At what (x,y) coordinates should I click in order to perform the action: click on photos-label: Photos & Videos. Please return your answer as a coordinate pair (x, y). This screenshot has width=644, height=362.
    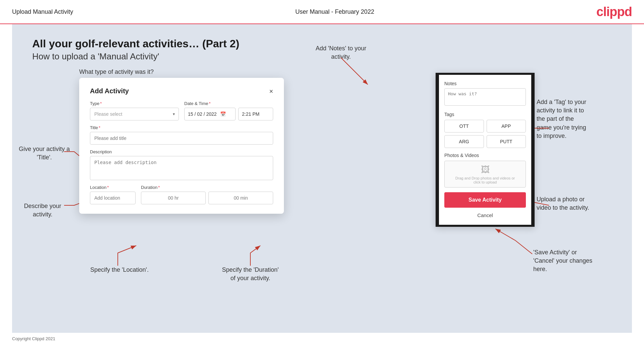
    Looking at the image, I should click on (485, 155).